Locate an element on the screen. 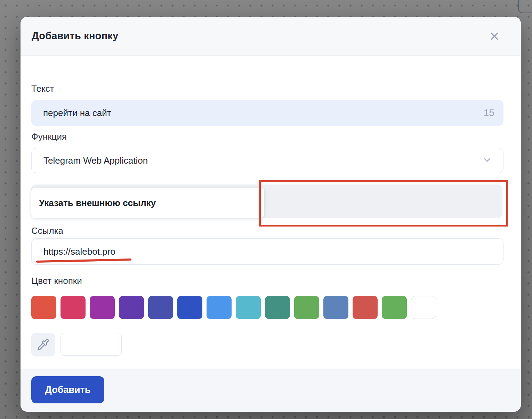 The image size is (532, 419). dialog-footer: Добавить is located at coordinates (271, 390).